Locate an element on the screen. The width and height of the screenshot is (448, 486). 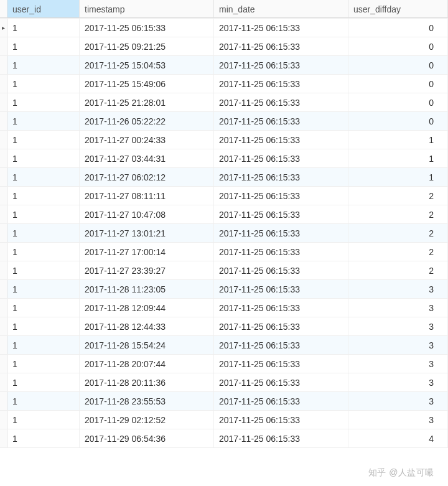
table-row: 12017-11-25 15:04:532017-11-25 06:15:330 is located at coordinates (224, 65).